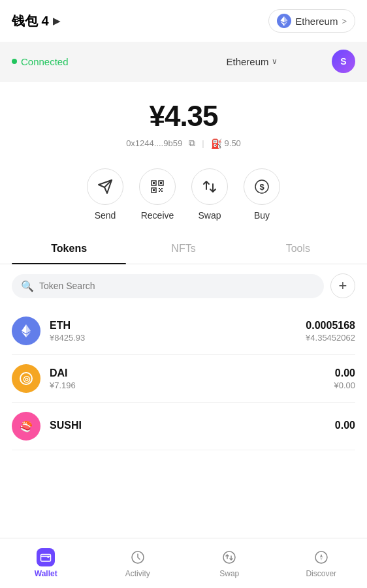 This screenshot has width=367, height=588. I want to click on swap-nav-label: Swap, so click(229, 574).